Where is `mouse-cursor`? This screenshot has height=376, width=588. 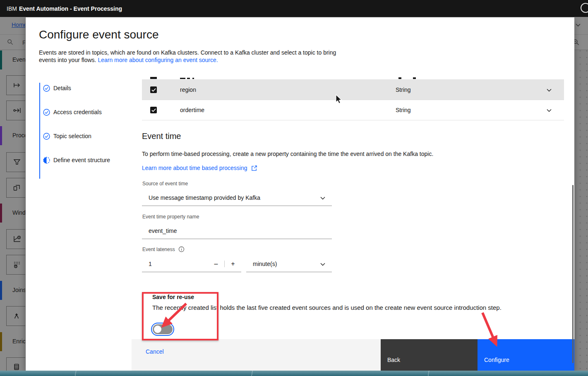
mouse-cursor is located at coordinates (339, 99).